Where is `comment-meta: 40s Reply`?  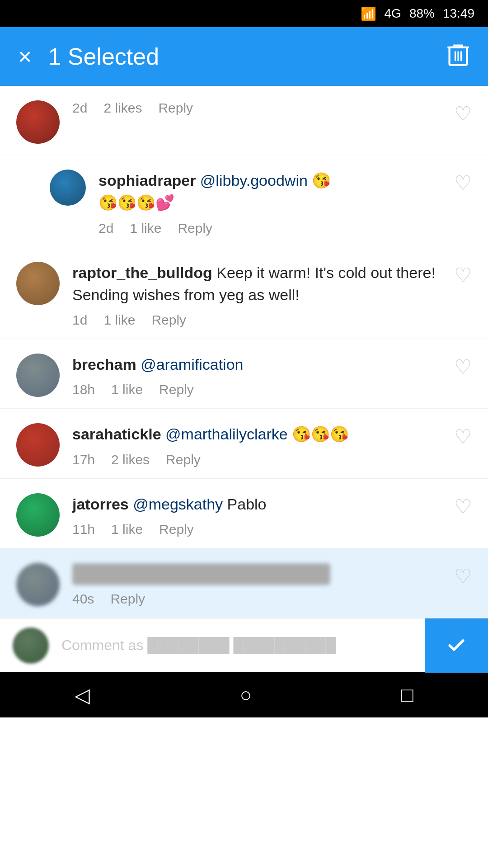
comment-meta: 40s Reply is located at coordinates (272, 599).